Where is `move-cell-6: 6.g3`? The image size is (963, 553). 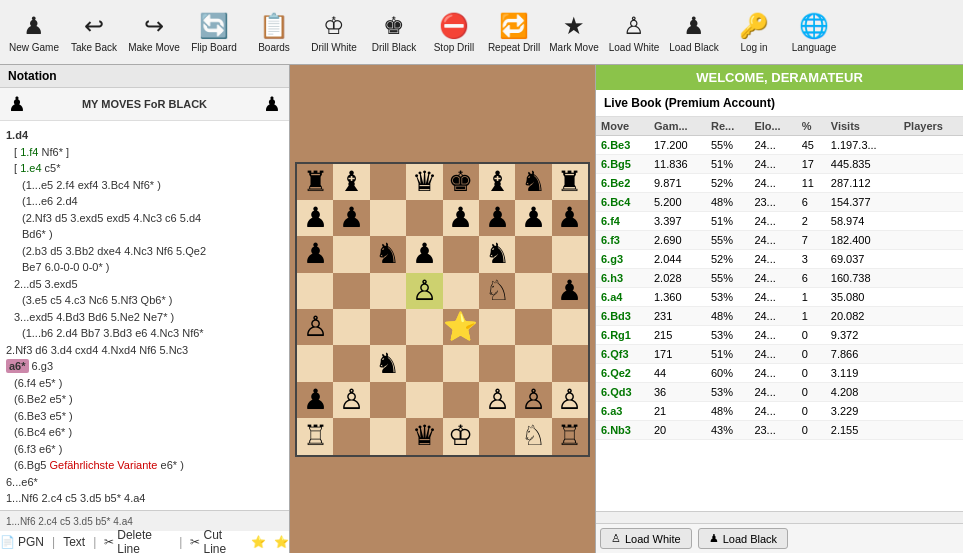
move-cell-6: 6.g3 is located at coordinates (622, 260).